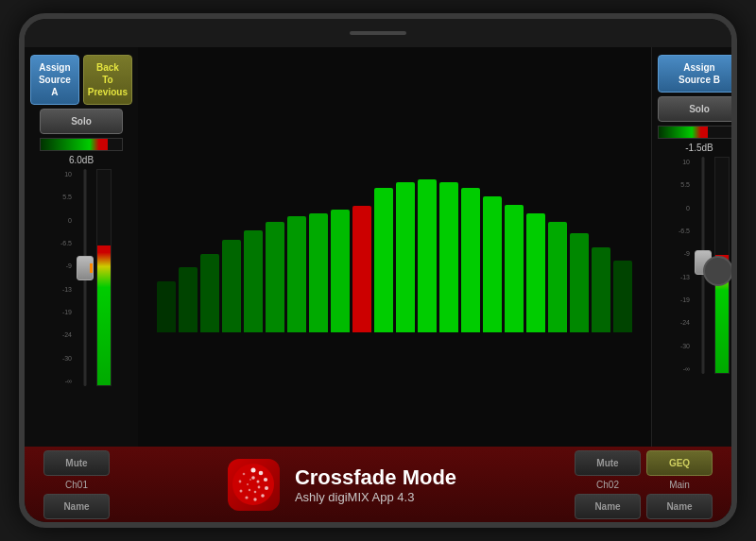  Describe the element at coordinates (695, 110) in the screenshot. I see `solo-button-right: Solo` at that location.